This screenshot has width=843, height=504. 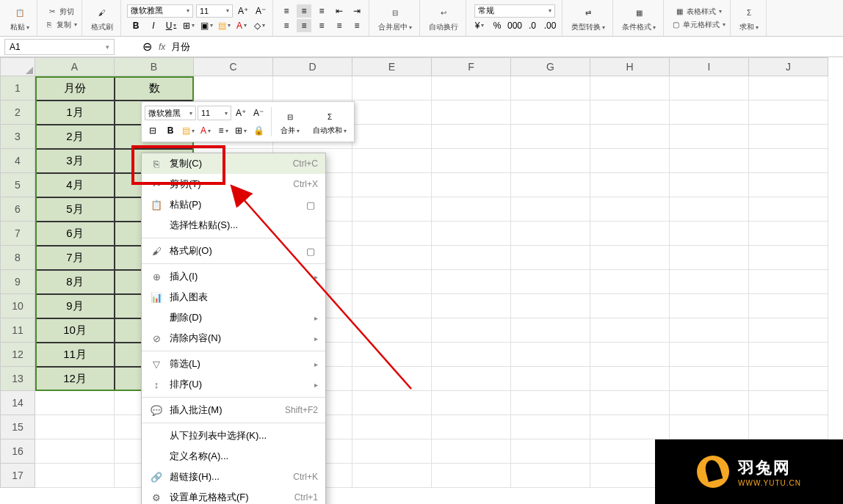 I want to click on row-header: 14, so click(x=18, y=403).